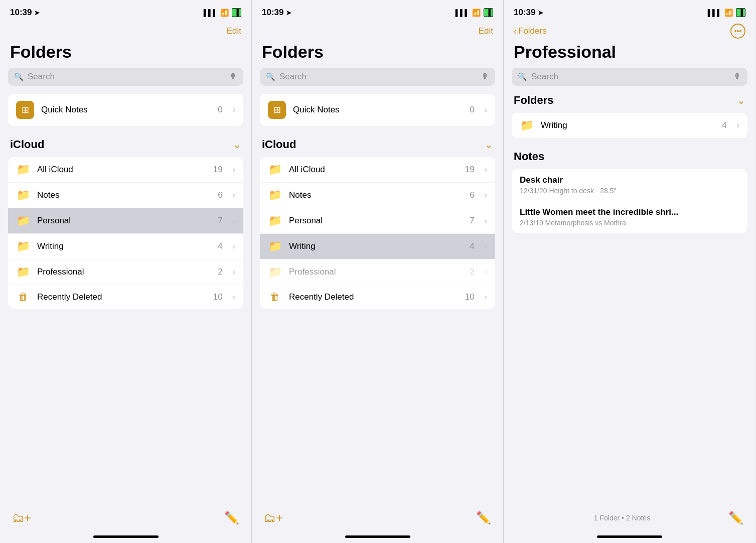 The width and height of the screenshot is (756, 543). What do you see at coordinates (232, 518) in the screenshot?
I see `compose-icon-1: ✏️` at bounding box center [232, 518].